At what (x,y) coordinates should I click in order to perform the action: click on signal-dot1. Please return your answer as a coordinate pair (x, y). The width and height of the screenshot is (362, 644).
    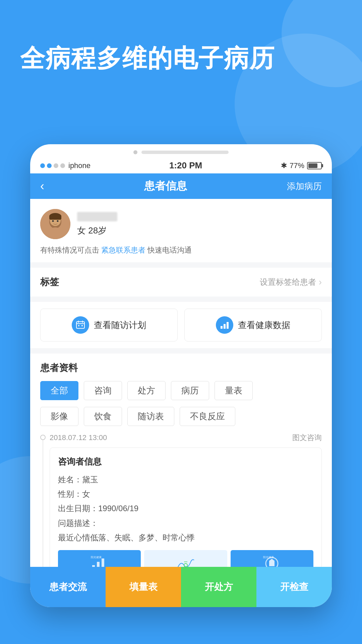
    Looking at the image, I should click on (43, 166).